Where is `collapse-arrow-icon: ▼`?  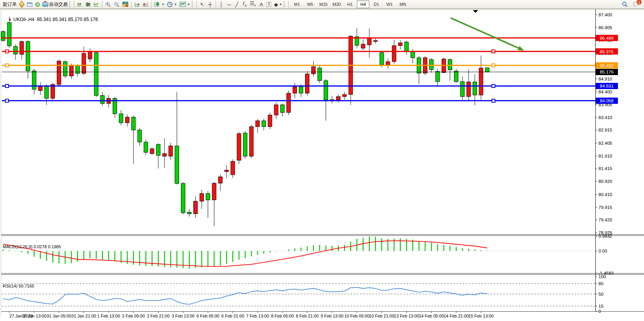 collapse-arrow-icon: ▼ is located at coordinates (10, 20).